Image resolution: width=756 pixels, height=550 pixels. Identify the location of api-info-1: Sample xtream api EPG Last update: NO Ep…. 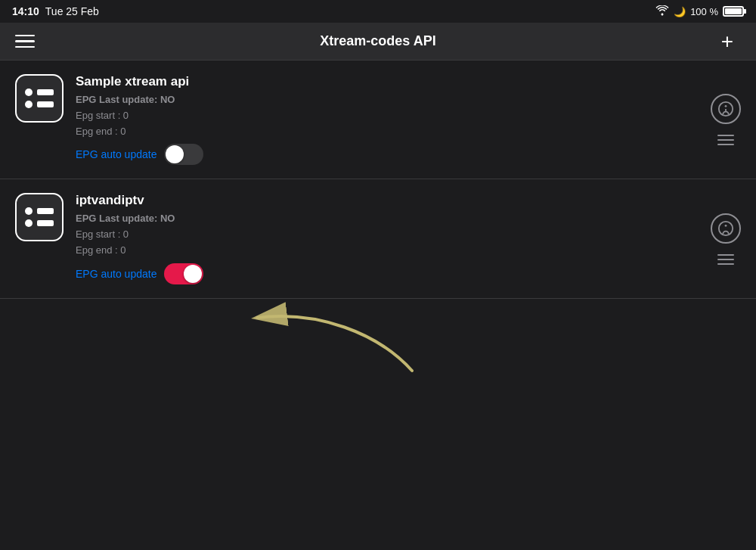
(408, 120).